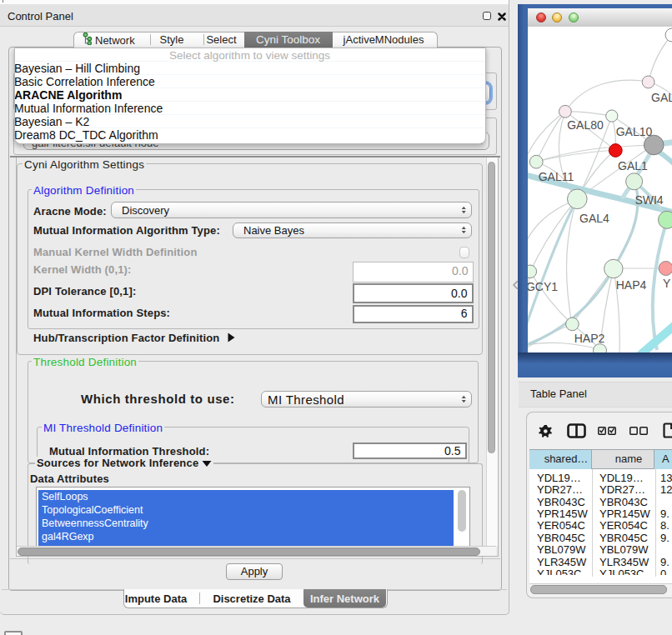  What do you see at coordinates (557, 177) in the screenshot?
I see `svg-text: GAL11` at bounding box center [557, 177].